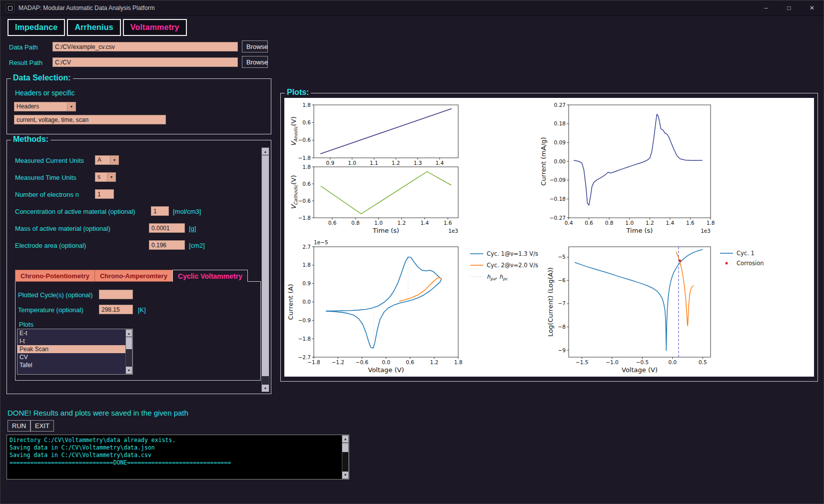 This screenshot has height=504, width=824. I want to click on result-path-label: Result Path, so click(26, 63).